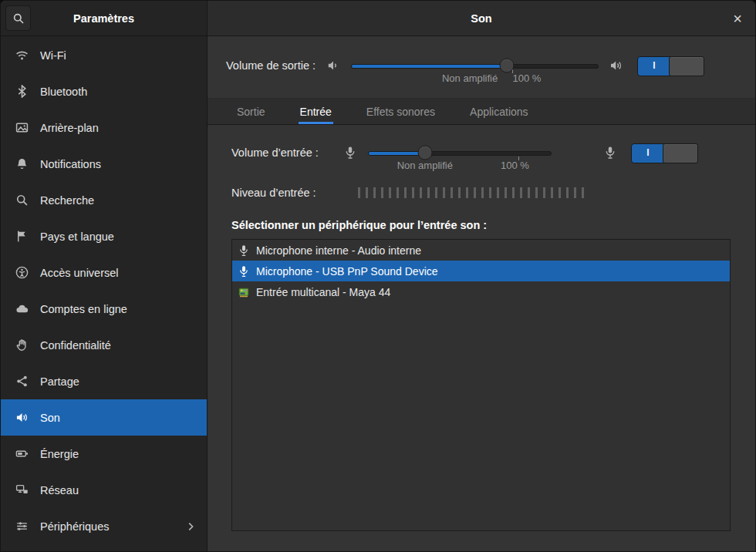  Describe the element at coordinates (67, 200) in the screenshot. I see `sidebar-item-label: Recherche` at that location.